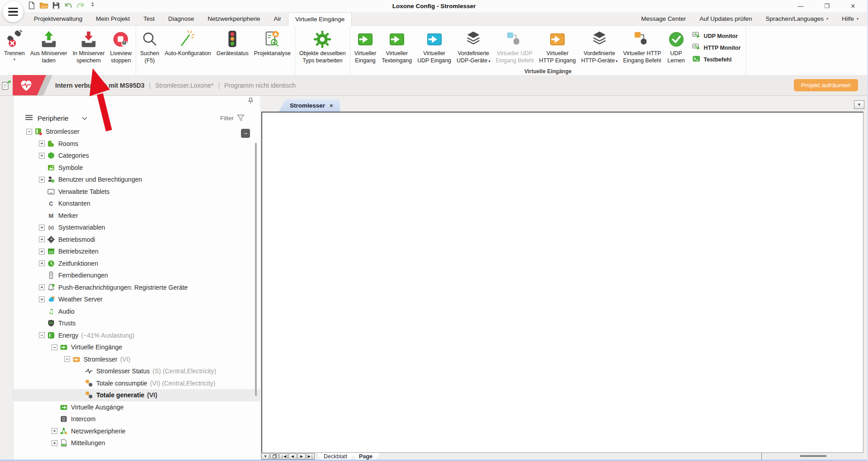 This screenshot has width=868, height=461. Describe the element at coordinates (137, 240) in the screenshot. I see `tree-item-betriebsmodi: +Betriebsmodi` at that location.